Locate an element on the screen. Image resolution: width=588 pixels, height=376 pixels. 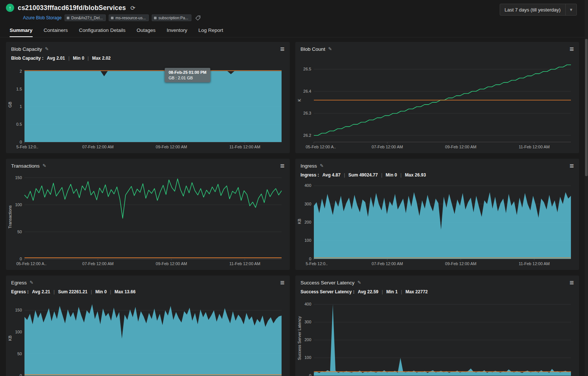
svg-text: 26.5 is located at coordinates (307, 69).